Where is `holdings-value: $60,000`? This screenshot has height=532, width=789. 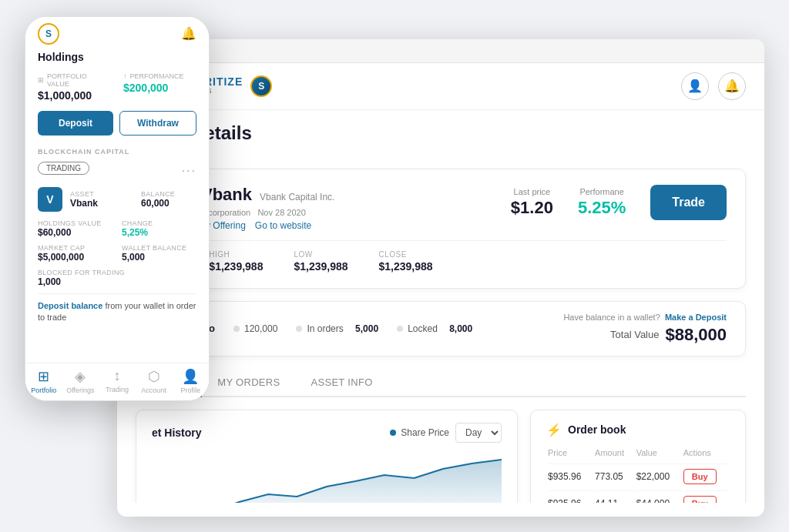
holdings-value: $60,000 is located at coordinates (76, 233).